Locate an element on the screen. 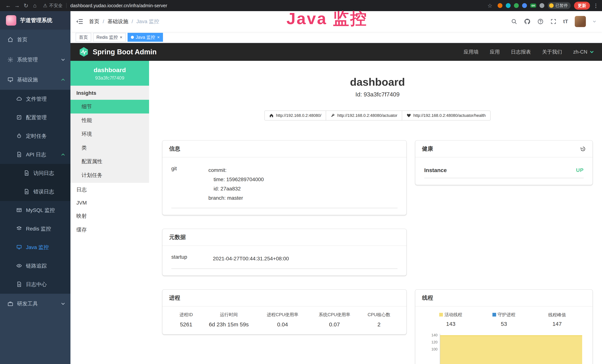 The width and height of the screenshot is (602, 364). tab-home: 首页 is located at coordinates (84, 37).